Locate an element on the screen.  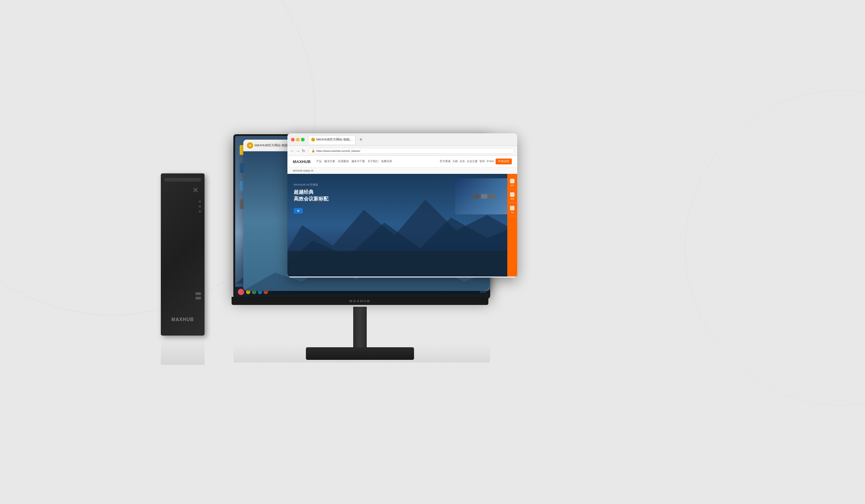
nav-official-store: 官方商城 is located at coordinates (445, 161).